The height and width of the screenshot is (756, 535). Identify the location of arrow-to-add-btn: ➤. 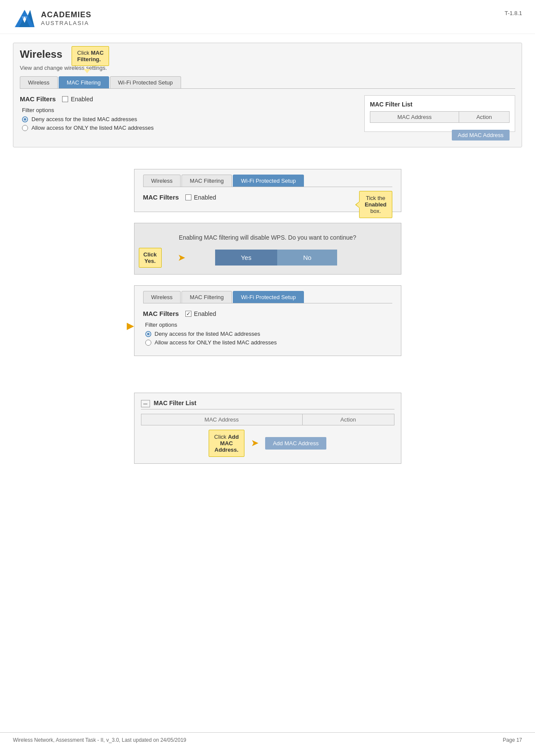
(255, 443).